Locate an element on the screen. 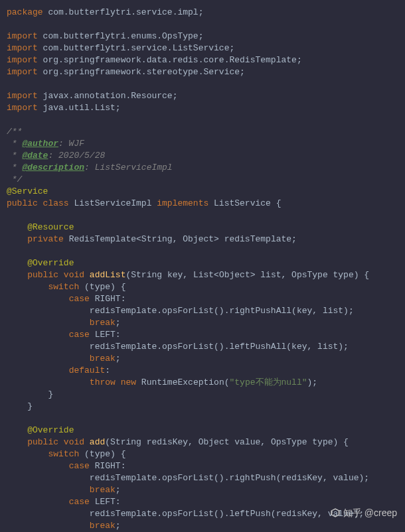 This screenshot has width=405, height=532. annotation-service: @Service is located at coordinates (206, 192).